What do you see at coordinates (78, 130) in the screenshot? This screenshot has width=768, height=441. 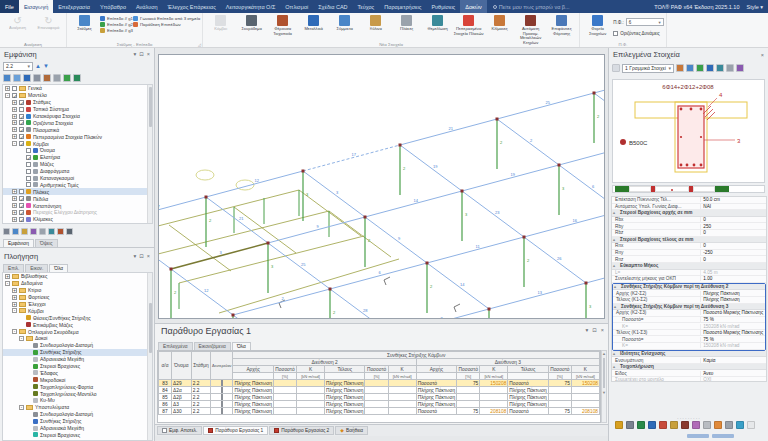 I see `tree-item: +Πλασματικά` at bounding box center [78, 130].